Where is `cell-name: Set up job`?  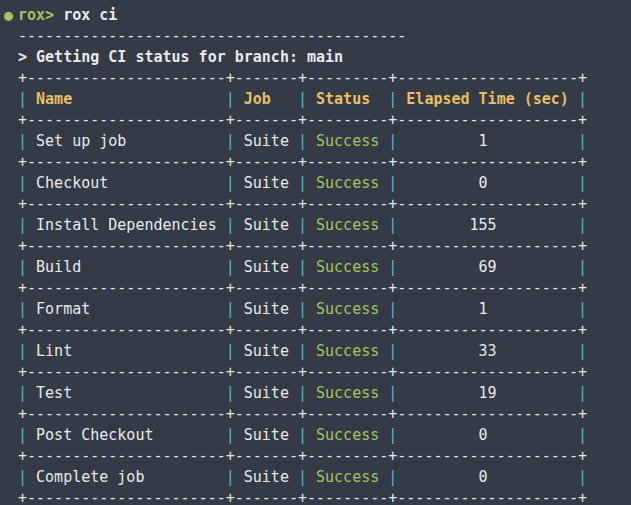 cell-name: Set up job is located at coordinates (126, 141).